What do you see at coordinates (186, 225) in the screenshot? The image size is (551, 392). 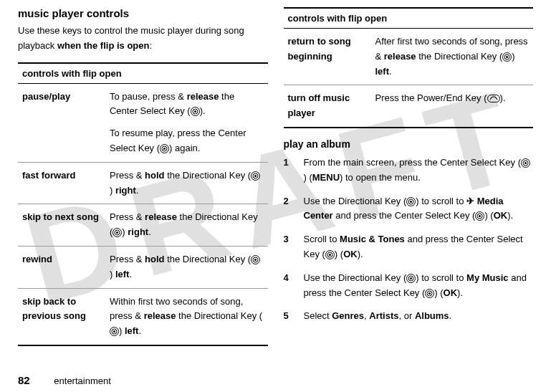 I see `row-desc: Press & release the Directional Key () r…` at bounding box center [186, 225].